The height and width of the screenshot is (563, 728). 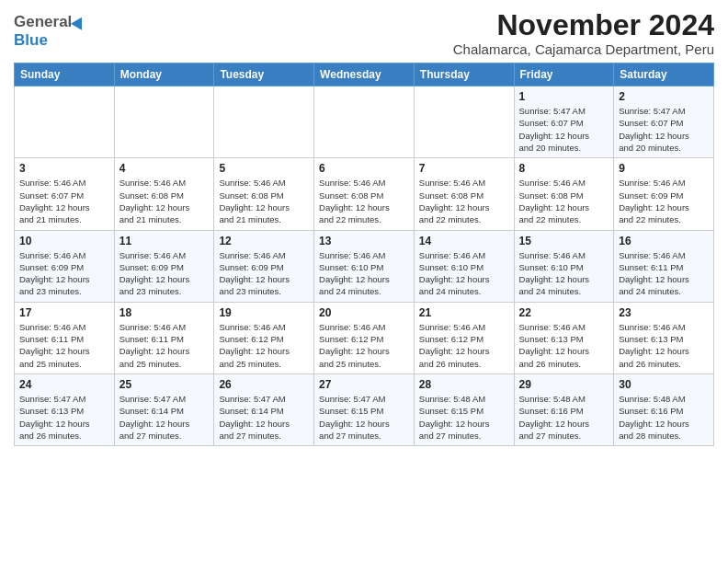 I want to click on calendar-header-row: SundayMondayTuesdayWednesdayThursdayFrid…, so click(x=364, y=75).